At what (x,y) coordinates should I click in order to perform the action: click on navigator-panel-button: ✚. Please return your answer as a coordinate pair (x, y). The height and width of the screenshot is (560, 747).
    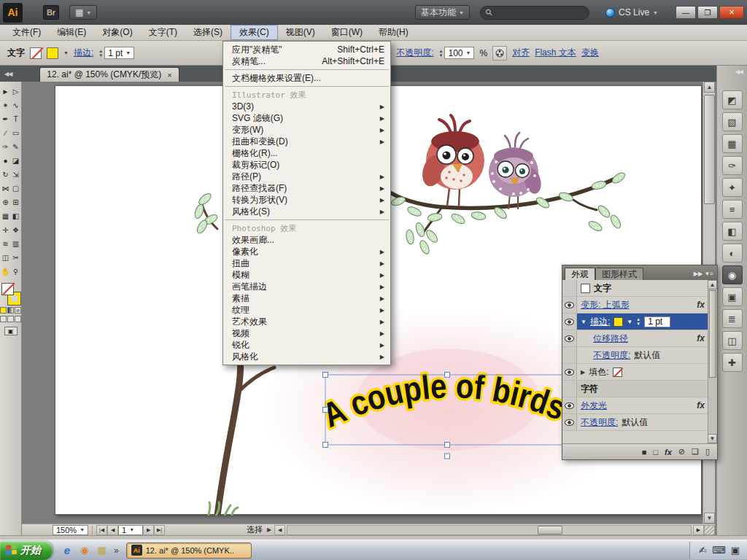
    Looking at the image, I should click on (732, 362).